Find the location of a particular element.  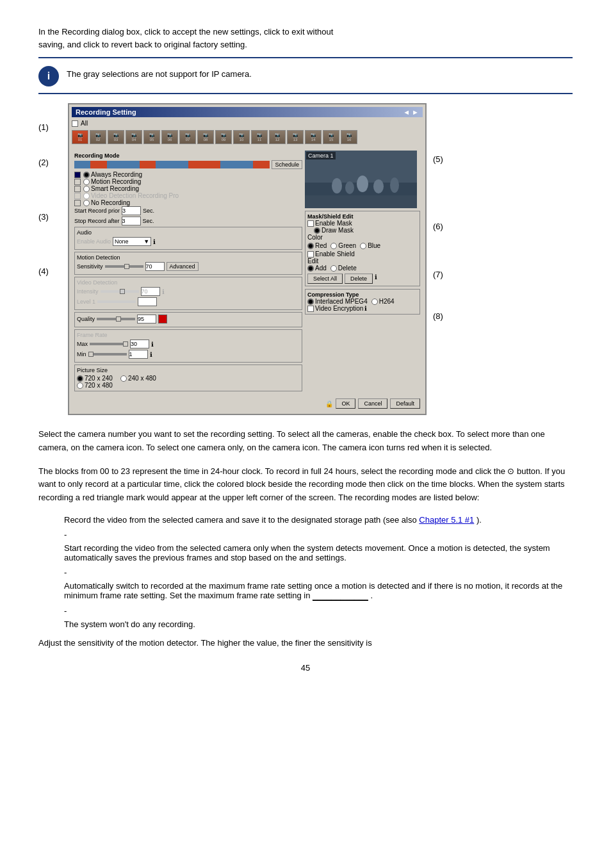

page-number: 45 is located at coordinates (306, 667).